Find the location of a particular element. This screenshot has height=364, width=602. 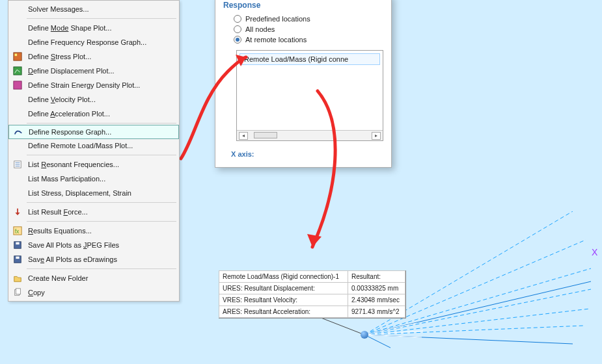

results-row-label: ARES: Resultant Acceleration: is located at coordinates (284, 312).